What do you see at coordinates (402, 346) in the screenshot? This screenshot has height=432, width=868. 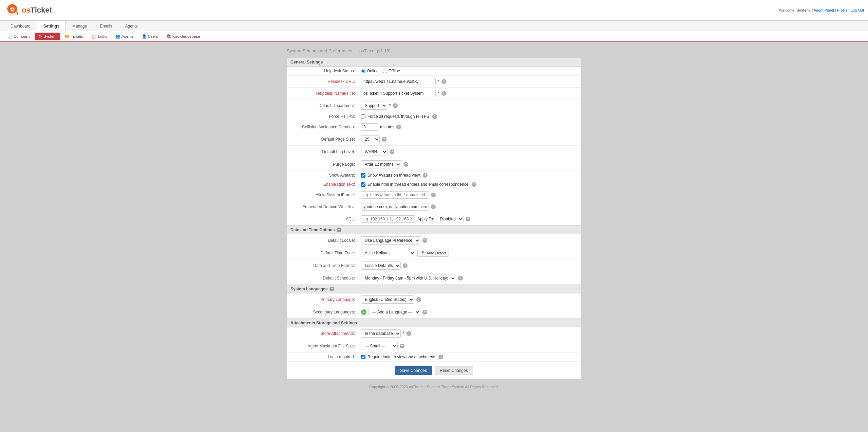 I see `max-file-size-info-icon: ?` at bounding box center [402, 346].